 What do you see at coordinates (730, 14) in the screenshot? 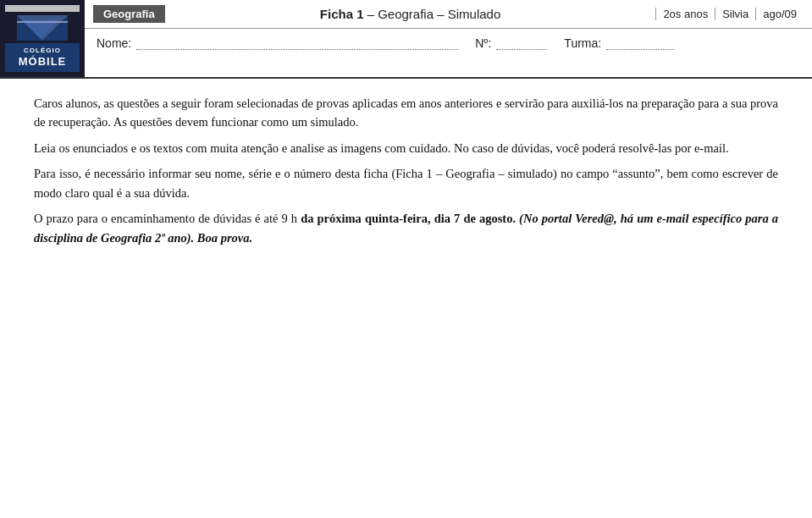
I see `header-meta: 2os anos Silvia ago/09` at bounding box center [730, 14].